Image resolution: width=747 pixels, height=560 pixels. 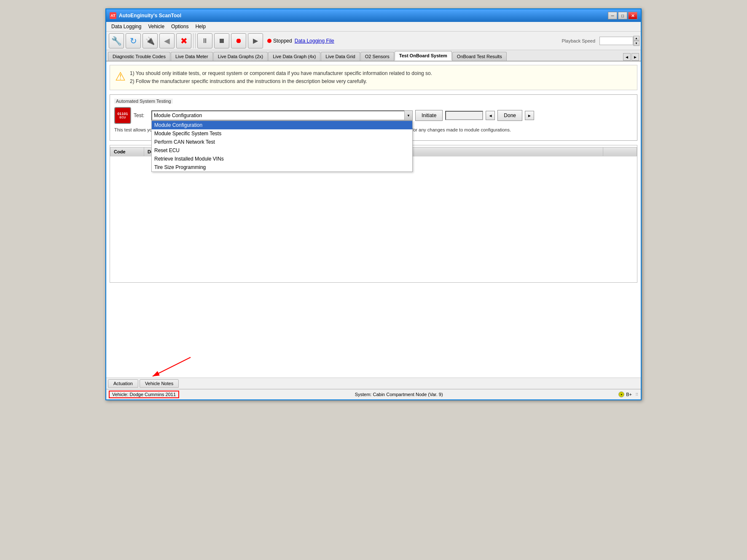 What do you see at coordinates (194, 41) in the screenshot?
I see `toolbar-separator` at bounding box center [194, 41].